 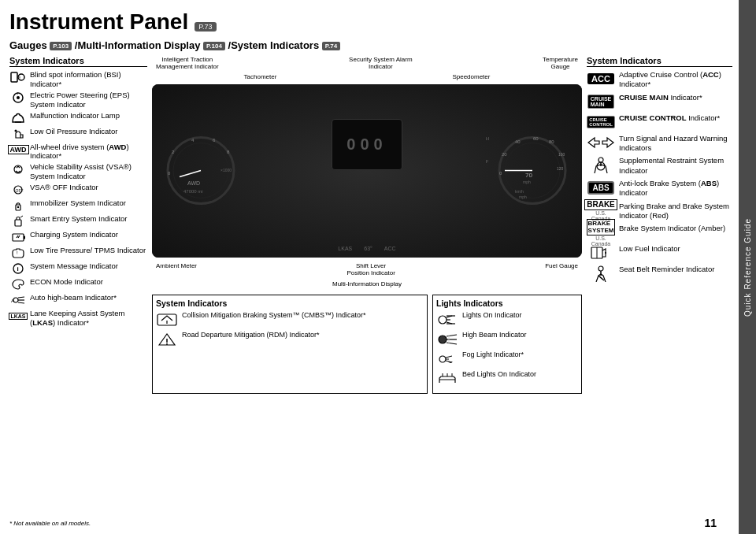 I want to click on srs-icon, so click(x=601, y=165).